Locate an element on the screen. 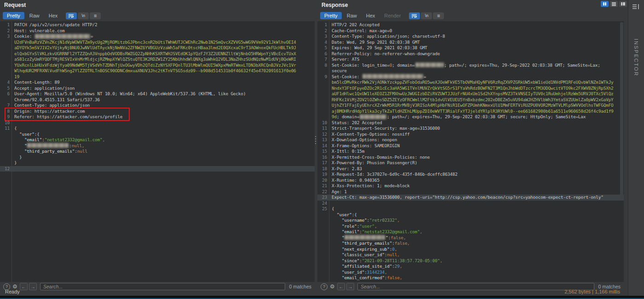 This screenshot has width=644, height=299. line-number: 15 is located at coordinates (323, 152).